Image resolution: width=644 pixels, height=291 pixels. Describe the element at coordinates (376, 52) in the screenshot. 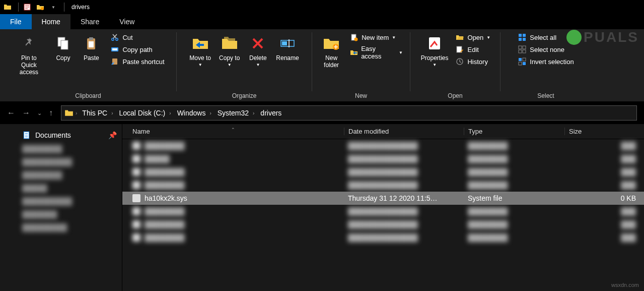

I see `easy-access-button: Easy access ▼` at that location.